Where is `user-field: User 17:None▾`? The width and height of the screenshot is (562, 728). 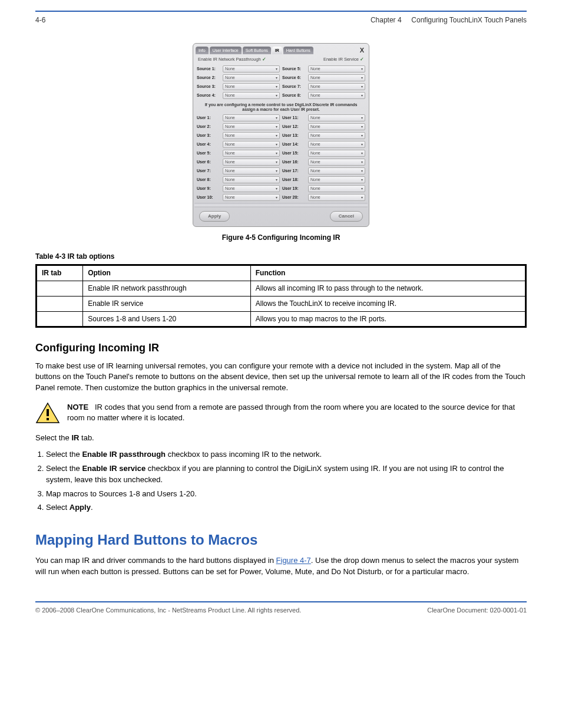
user-field: User 17:None▾ is located at coordinates (324, 171).